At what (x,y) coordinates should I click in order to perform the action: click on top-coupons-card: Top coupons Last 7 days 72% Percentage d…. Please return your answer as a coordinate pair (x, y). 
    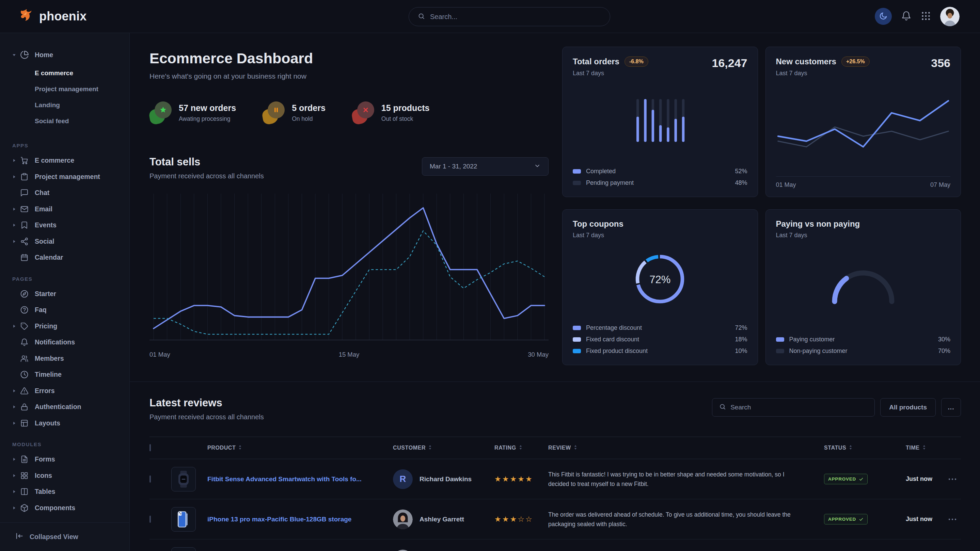
    Looking at the image, I should click on (660, 287).